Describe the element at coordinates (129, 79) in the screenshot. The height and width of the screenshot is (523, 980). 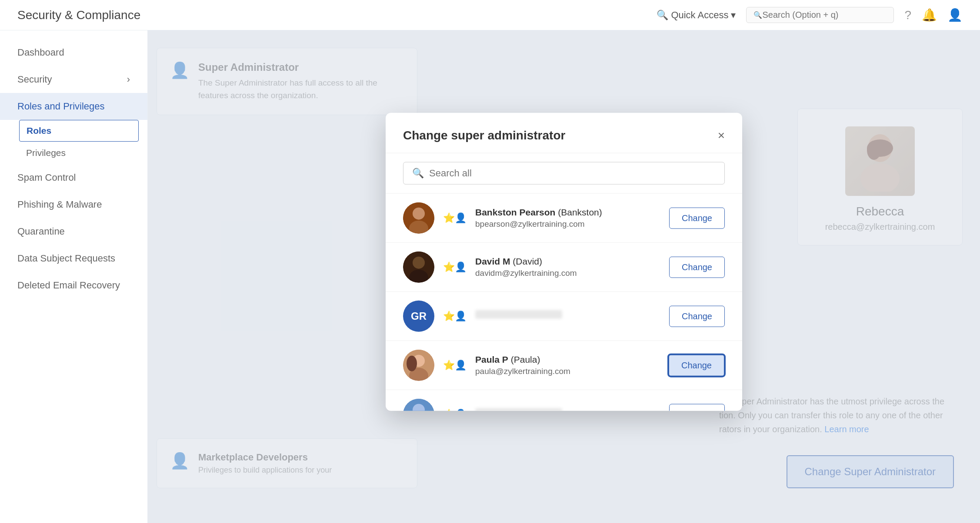
I see `chevron-right-icon: ›` at that location.